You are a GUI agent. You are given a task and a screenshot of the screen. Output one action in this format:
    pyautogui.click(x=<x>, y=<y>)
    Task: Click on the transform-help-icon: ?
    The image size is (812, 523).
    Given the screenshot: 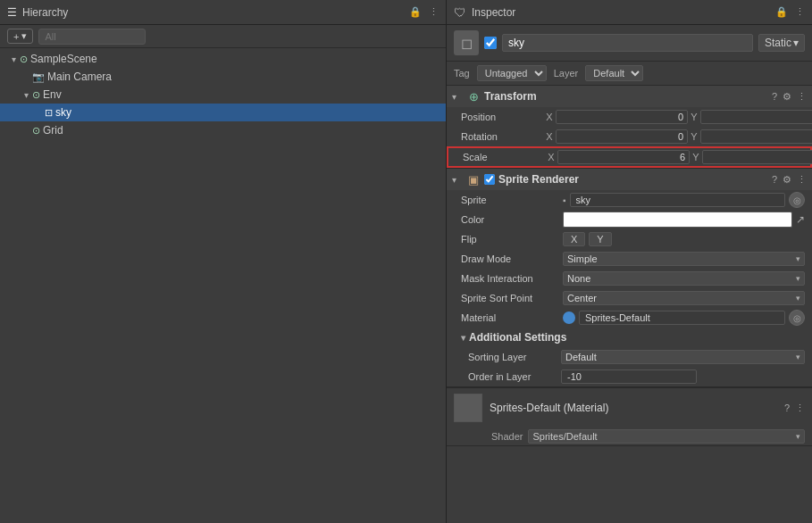 What is the action you would take?
    pyautogui.click(x=774, y=96)
    